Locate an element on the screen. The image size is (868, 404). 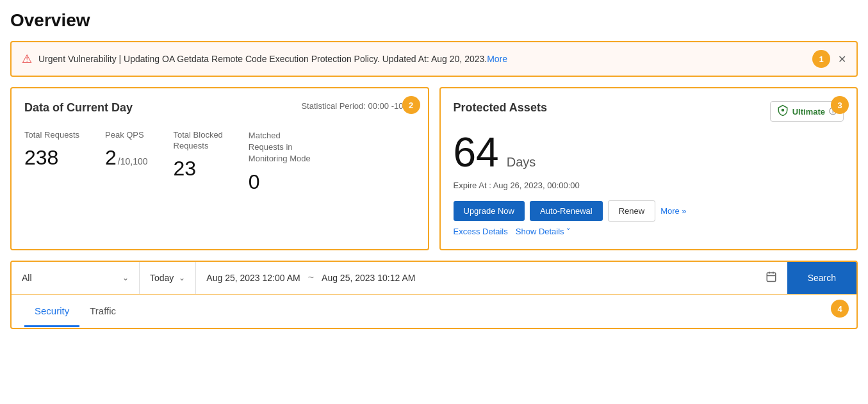
date-start: Aug 25, 2023 12:00 AM is located at coordinates (253, 278).